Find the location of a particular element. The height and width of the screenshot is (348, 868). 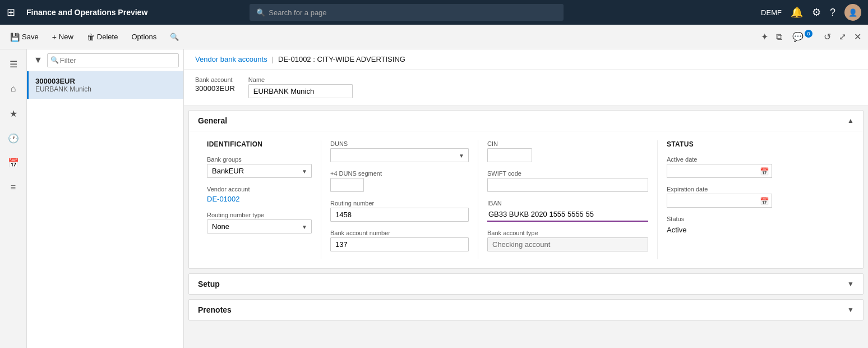

identification-heading: IDENTIFICATION is located at coordinates (259, 144).